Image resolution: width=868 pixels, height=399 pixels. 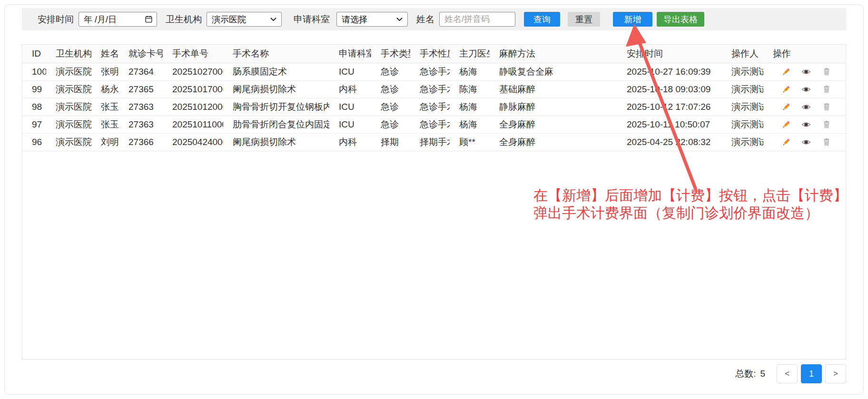 I want to click on column-header: 手术名称, so click(x=276, y=54).